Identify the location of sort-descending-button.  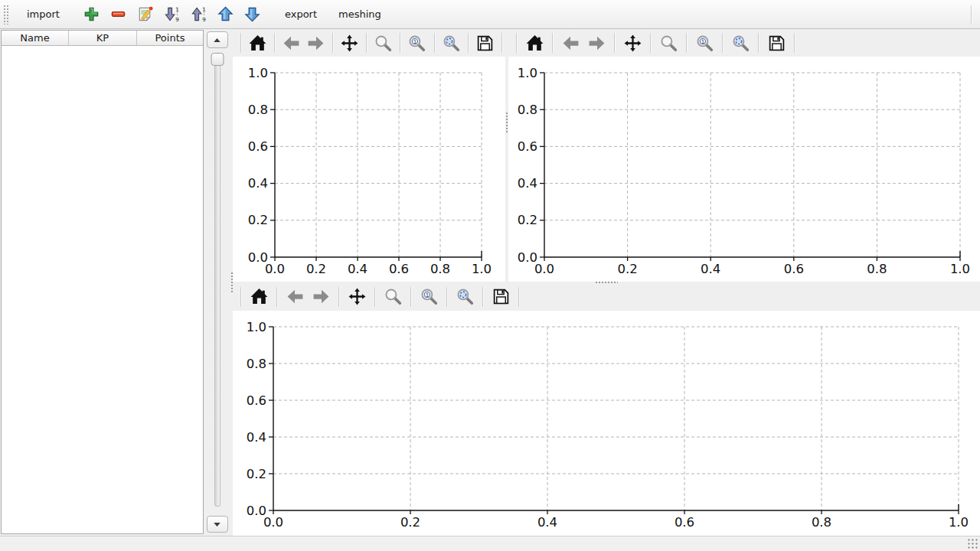
(172, 15).